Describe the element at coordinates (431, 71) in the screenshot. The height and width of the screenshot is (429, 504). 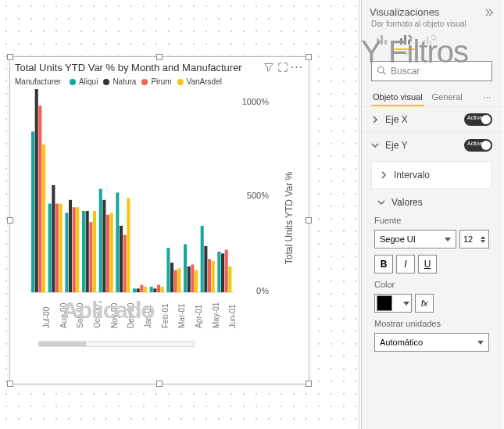
I see `format-search-input: Buscar` at that location.